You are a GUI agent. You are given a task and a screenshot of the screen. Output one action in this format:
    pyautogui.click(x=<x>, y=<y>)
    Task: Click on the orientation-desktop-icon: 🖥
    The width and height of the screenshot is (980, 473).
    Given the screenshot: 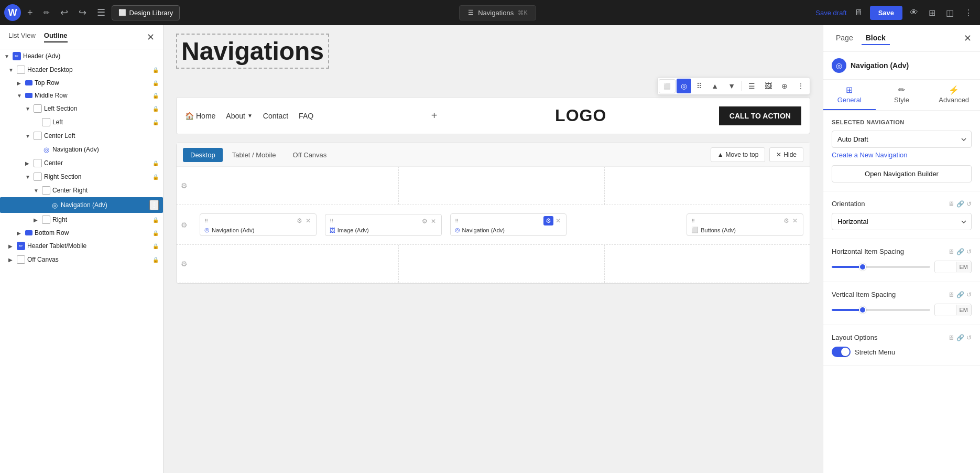 What is the action you would take?
    pyautogui.click(x=951, y=204)
    